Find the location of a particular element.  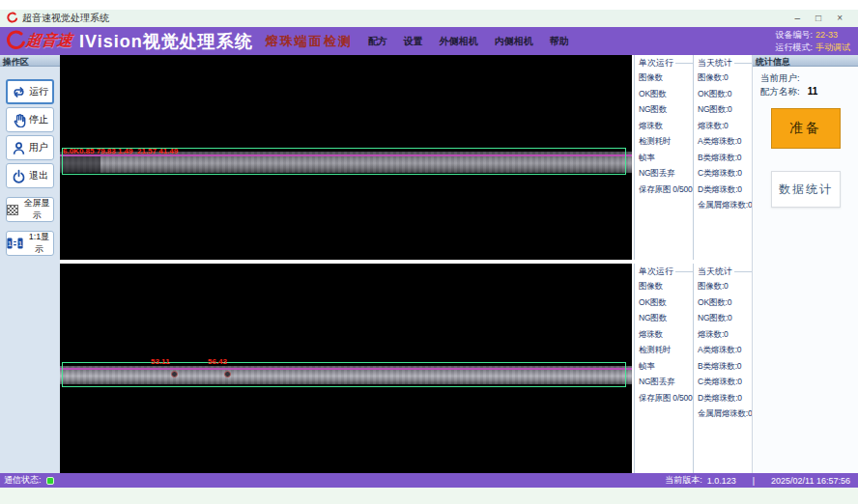

user-person-icon is located at coordinates (19, 149).